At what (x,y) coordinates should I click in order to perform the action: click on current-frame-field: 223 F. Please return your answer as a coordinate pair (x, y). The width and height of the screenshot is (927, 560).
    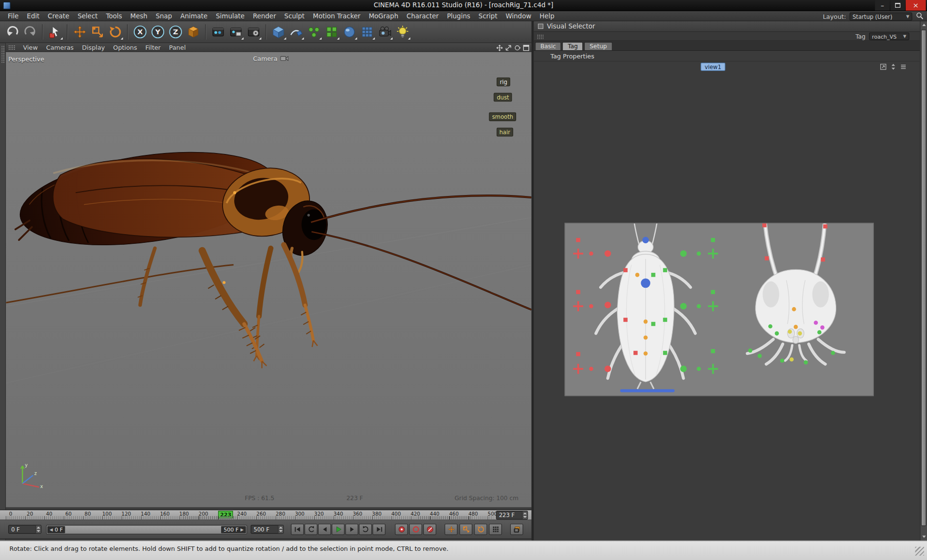
    Looking at the image, I should click on (512, 515).